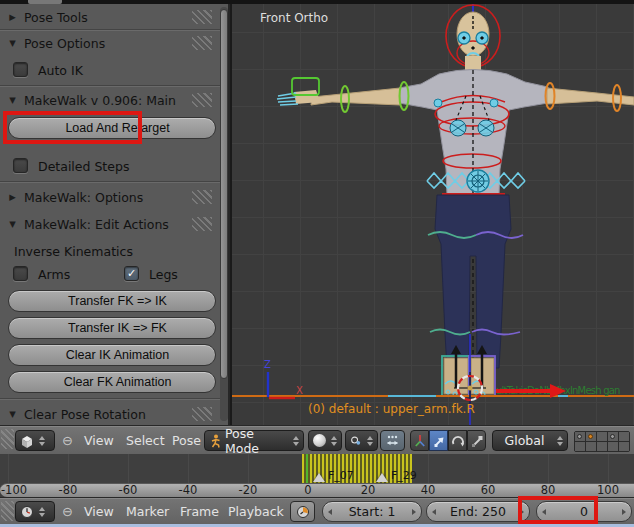  Describe the element at coordinates (307, 468) in the screenshot. I see `current-frame-indicator` at that location.